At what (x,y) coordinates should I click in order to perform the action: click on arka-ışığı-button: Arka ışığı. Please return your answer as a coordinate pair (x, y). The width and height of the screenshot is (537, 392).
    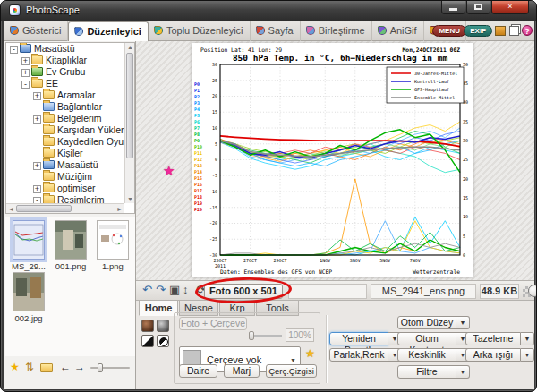
    Looking at the image, I should click on (493, 354).